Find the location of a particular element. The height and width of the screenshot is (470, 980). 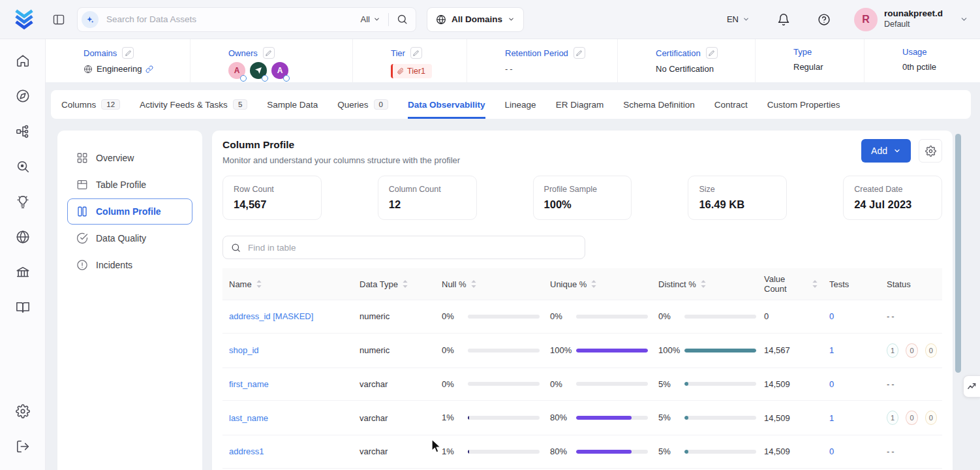

column-name-link: shop_id is located at coordinates (244, 350).